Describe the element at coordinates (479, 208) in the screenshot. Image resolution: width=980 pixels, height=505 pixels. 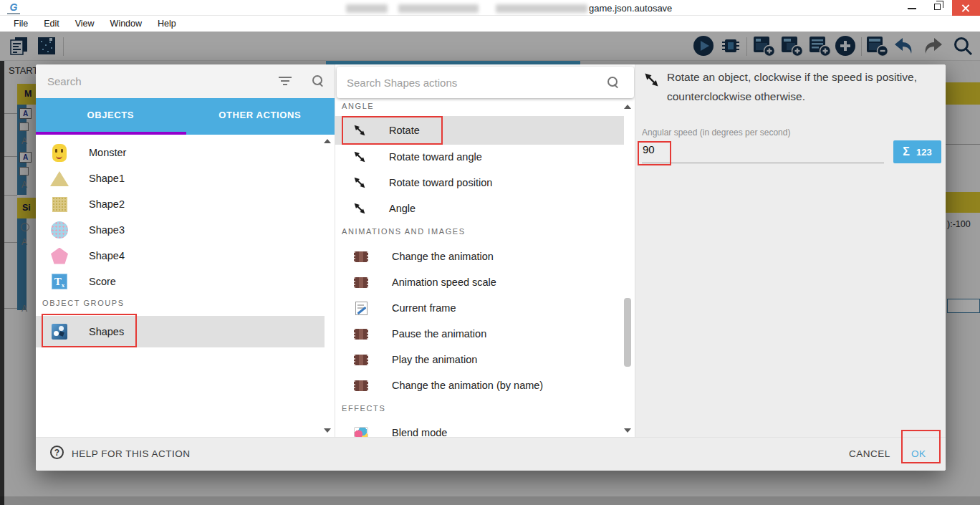
I see `action-row-angle: Angle` at that location.